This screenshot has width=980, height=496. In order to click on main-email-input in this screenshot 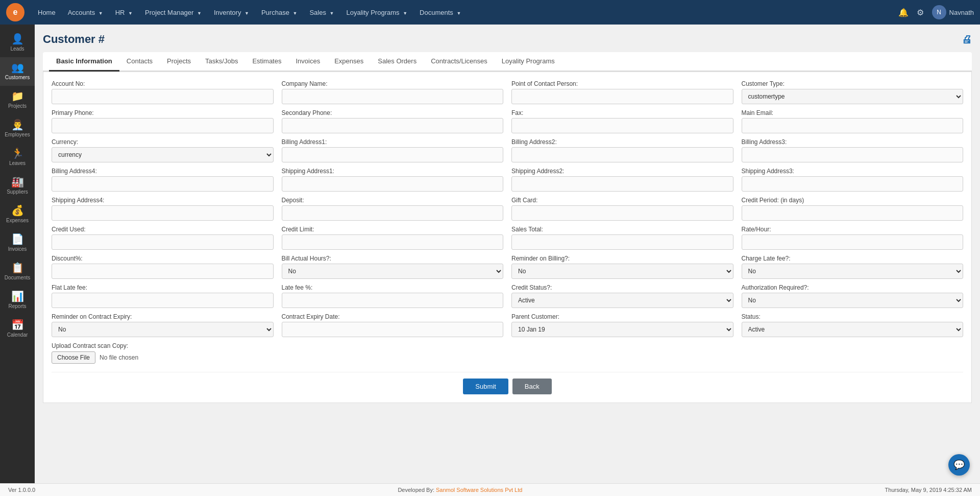, I will do `click(852, 126)`.